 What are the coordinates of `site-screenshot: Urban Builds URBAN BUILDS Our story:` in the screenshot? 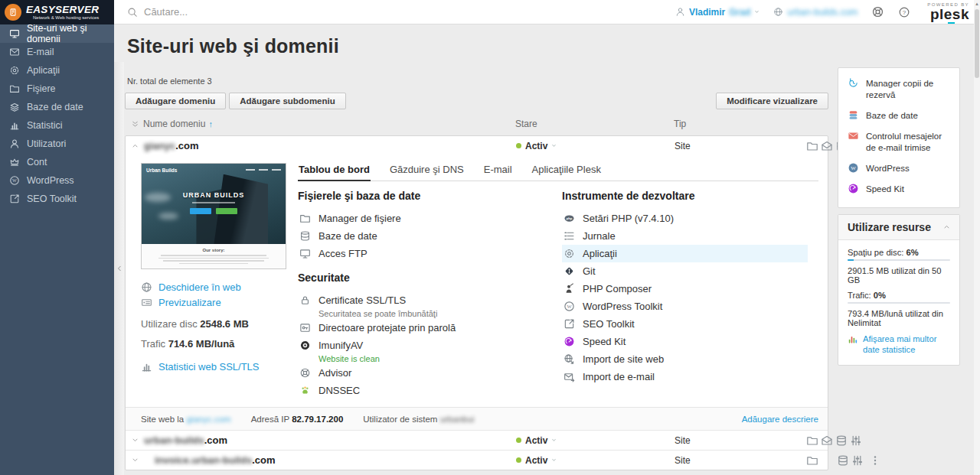 It's located at (214, 216).